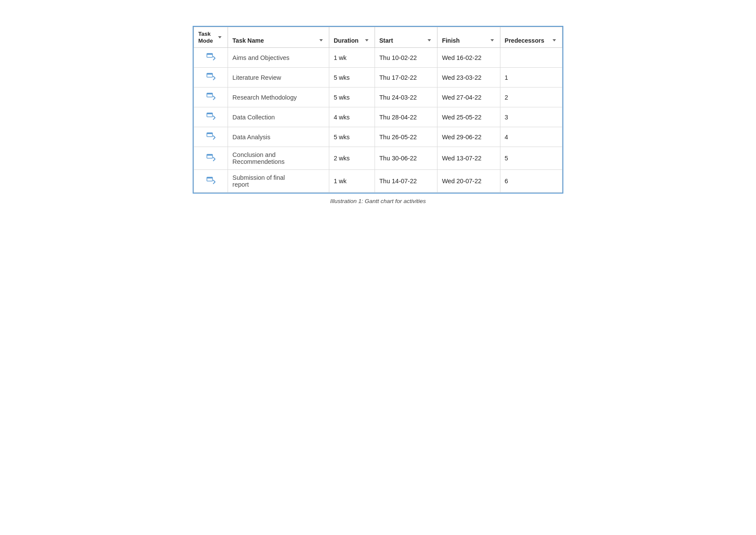  What do you see at coordinates (352, 159) in the screenshot?
I see `duration-cell: 2 wks` at bounding box center [352, 159].